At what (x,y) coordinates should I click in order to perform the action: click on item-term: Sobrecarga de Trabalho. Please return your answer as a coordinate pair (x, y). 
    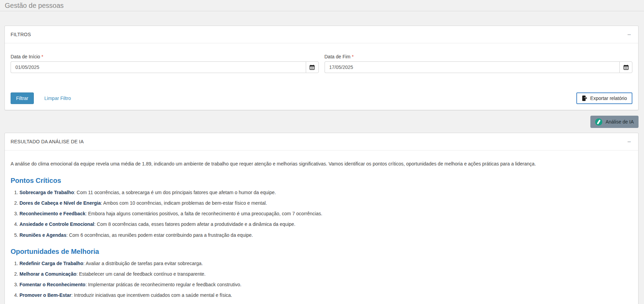
    Looking at the image, I should click on (47, 192).